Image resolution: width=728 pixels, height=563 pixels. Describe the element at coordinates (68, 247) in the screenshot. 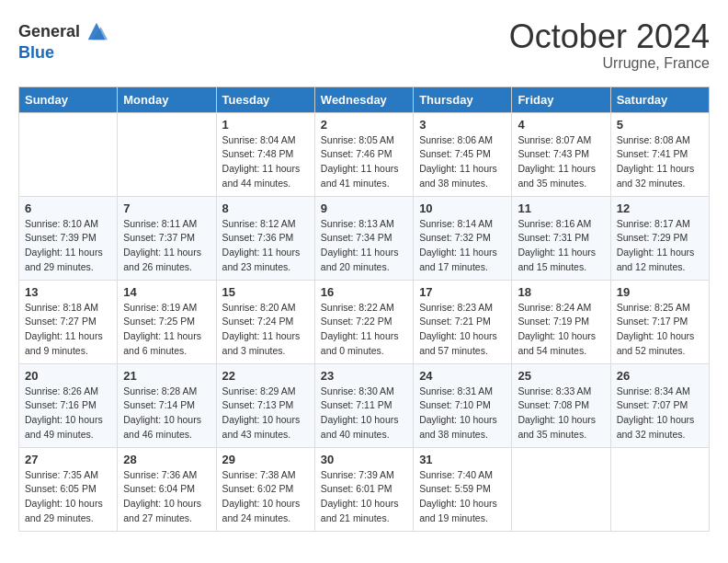

I see `day-info: Sunrise: 8:10 AMSunset: 7:39 PMDaylight:…` at that location.